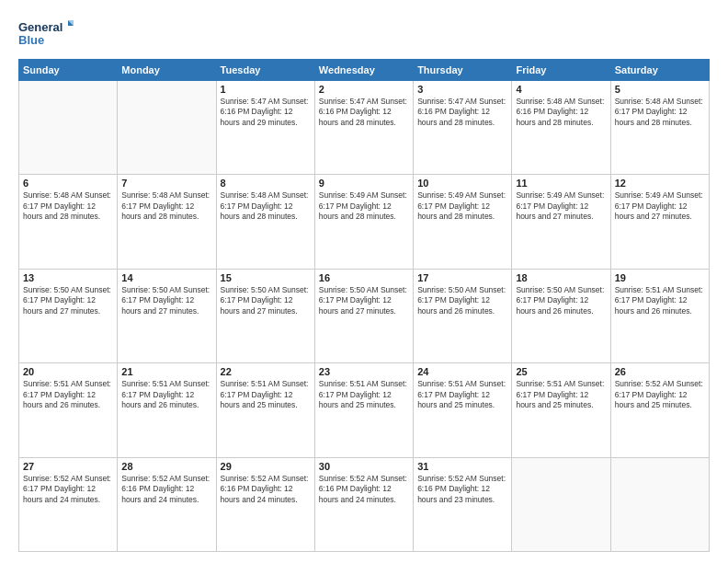 This screenshot has width=728, height=563. What do you see at coordinates (364, 316) in the screenshot?
I see `calendar-cell: 16Sunrise: 5:50 AM Sunset: 6:17 PM Dayli…` at bounding box center [364, 316].